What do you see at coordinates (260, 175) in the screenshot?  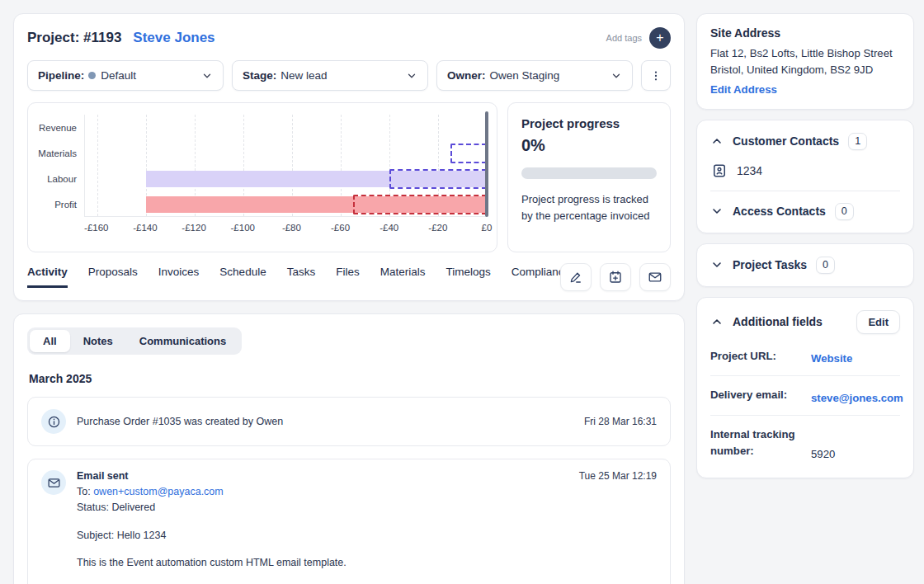 I see `financials-bar-chart: RevenueMaterialsLabourProfit -£160-£140-…` at bounding box center [260, 175].